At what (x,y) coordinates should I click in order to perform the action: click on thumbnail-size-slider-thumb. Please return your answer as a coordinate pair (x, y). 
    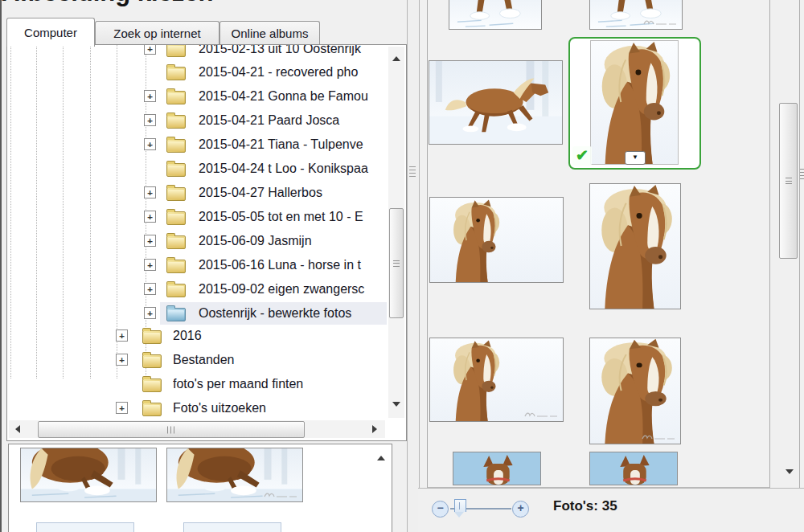
    Looking at the image, I should click on (460, 505).